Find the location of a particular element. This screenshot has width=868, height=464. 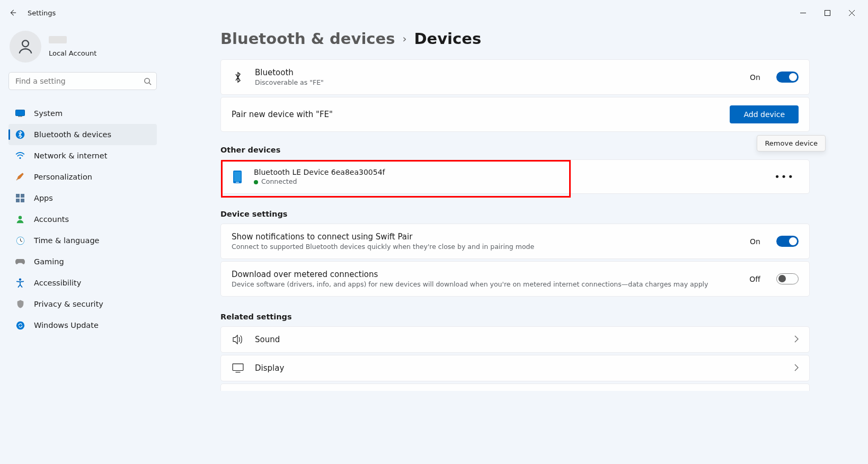

breadcrumb: Bluetooth & devices › Devices is located at coordinates (515, 39).